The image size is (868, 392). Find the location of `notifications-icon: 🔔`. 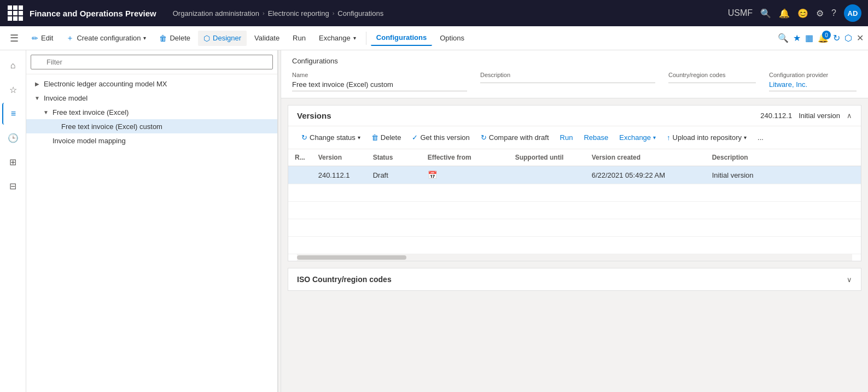

notifications-icon: 🔔 is located at coordinates (784, 13).